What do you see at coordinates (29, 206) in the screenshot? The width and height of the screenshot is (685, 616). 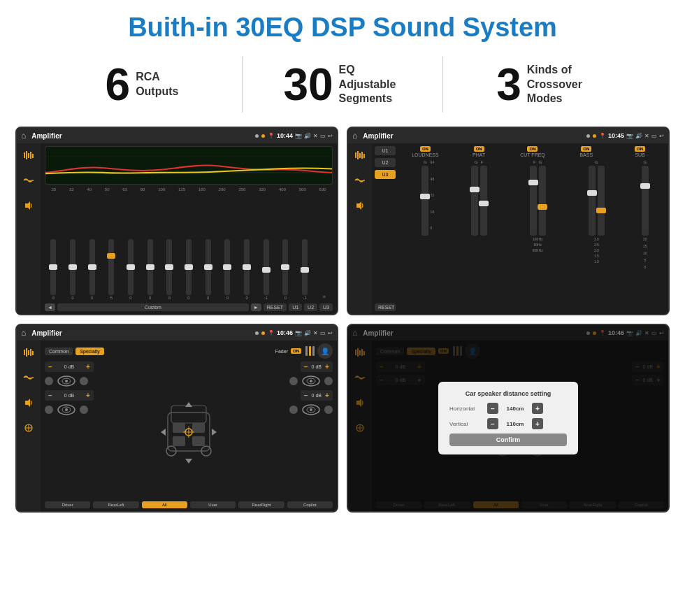 I see `speaker-icon` at bounding box center [29, 206].